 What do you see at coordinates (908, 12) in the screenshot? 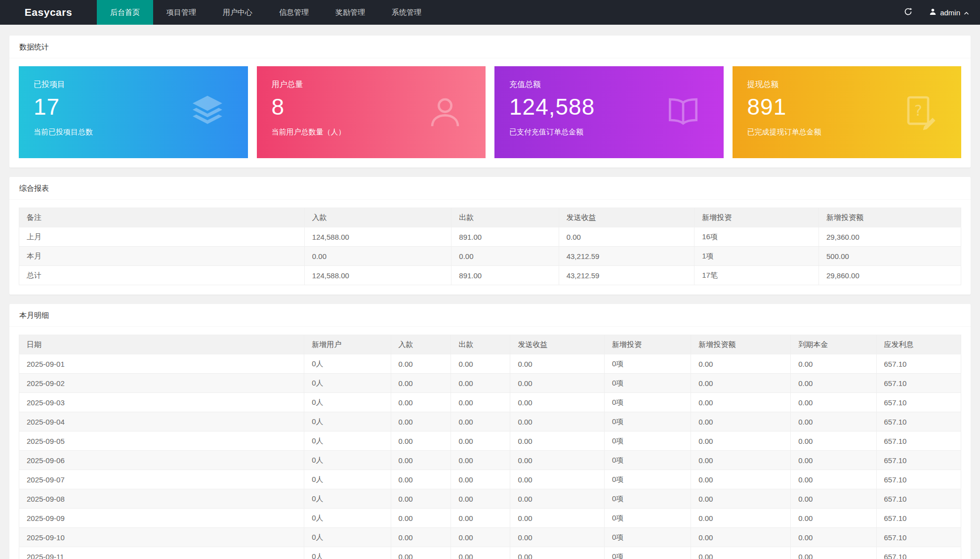
I see `refresh-button` at bounding box center [908, 12].